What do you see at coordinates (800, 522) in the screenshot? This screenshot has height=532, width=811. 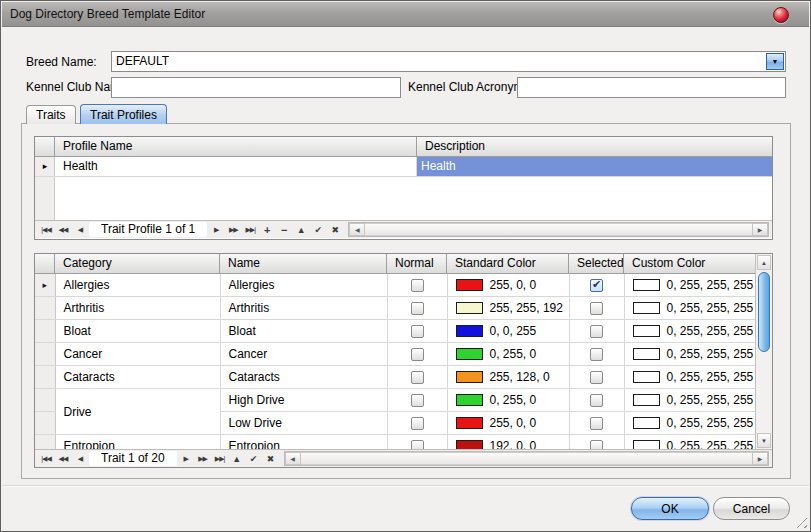 I see `resize-grip-icon` at bounding box center [800, 522].